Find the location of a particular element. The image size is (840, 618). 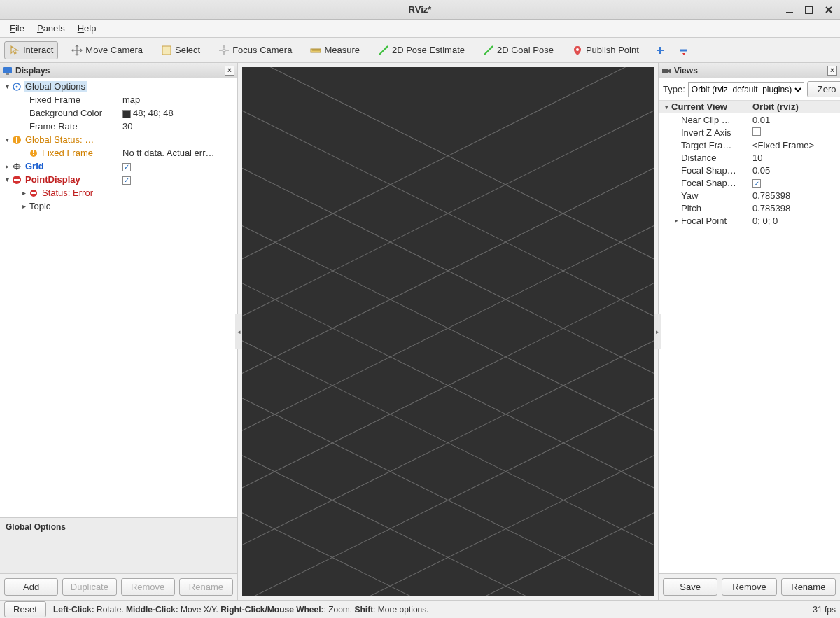

focus-camera-icon is located at coordinates (224, 50).